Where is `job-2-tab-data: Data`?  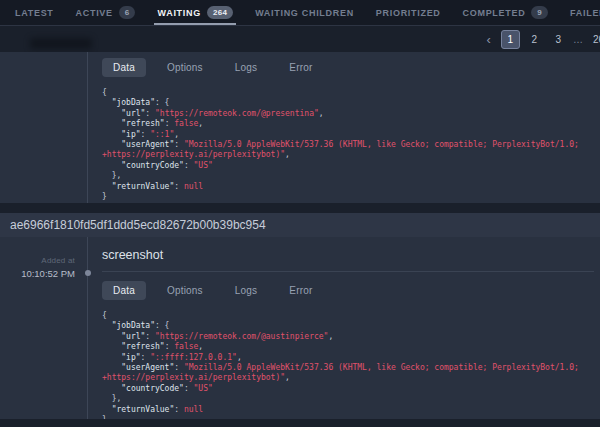 job-2-tab-data: Data is located at coordinates (124, 290).